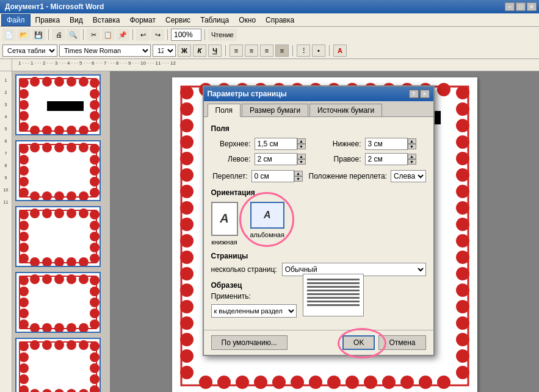  What do you see at coordinates (303, 51) in the screenshot?
I see `numbering-button: ⋮` at bounding box center [303, 51].